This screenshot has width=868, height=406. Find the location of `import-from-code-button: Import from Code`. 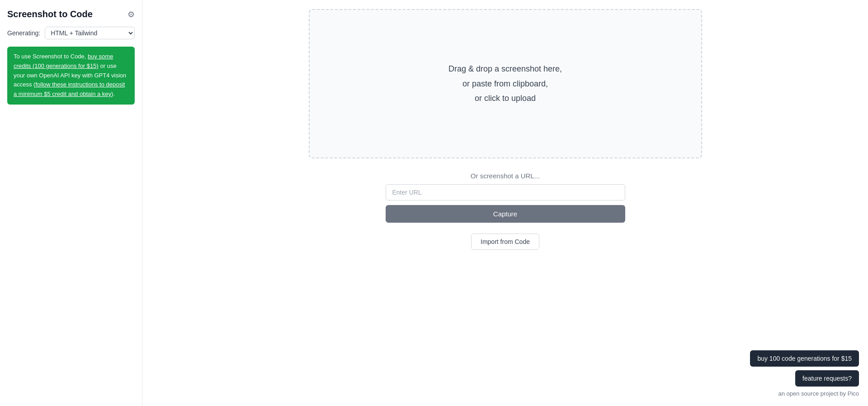

import-from-code-button: Import from Code is located at coordinates (505, 242).